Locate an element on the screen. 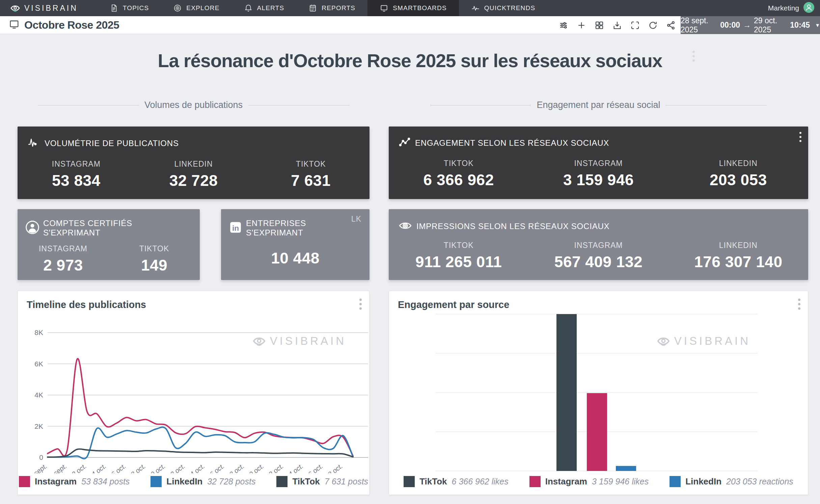 This screenshot has width=820, height=504. svg-text: 12 oct. is located at coordinates (176, 468).